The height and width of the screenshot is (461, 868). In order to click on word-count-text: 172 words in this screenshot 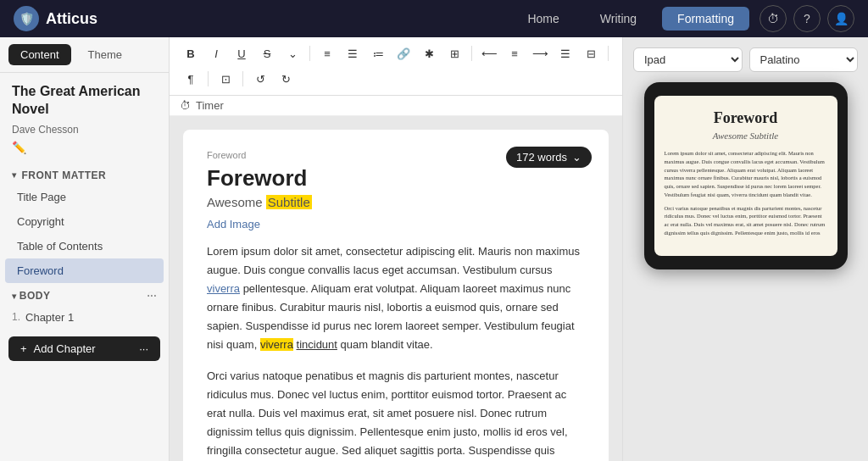, I will do `click(542, 158)`.